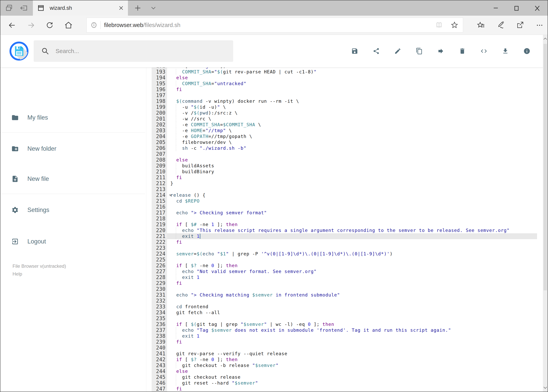  I want to click on code-line: 226 if [ $? -ne 0 ]; then, so click(342, 266).